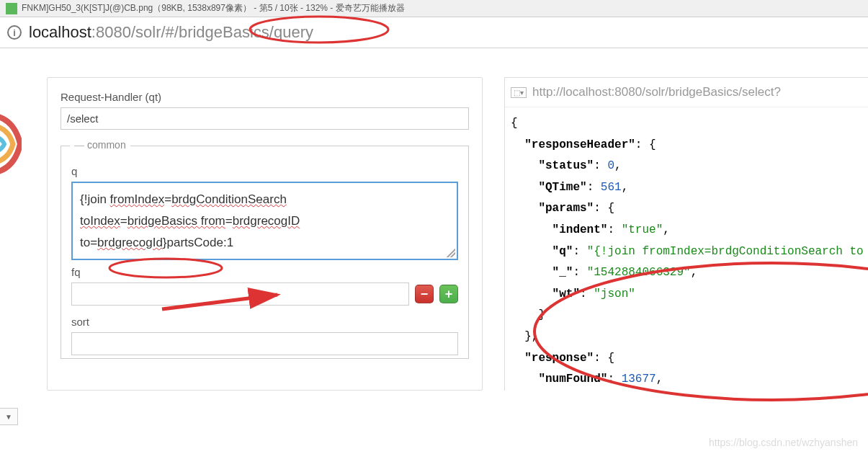  I want to click on url-host: localhost, so click(61, 32).